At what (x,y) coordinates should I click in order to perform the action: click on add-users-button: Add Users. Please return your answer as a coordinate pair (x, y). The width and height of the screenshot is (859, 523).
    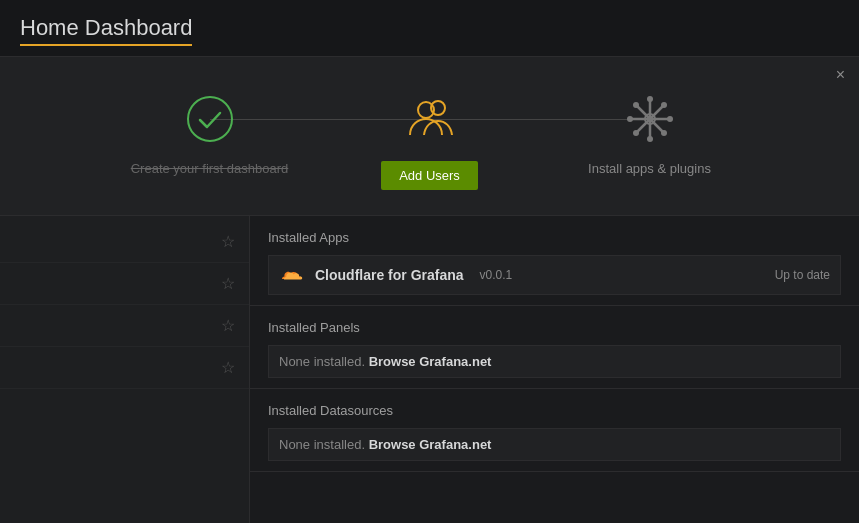
    Looking at the image, I should click on (430, 176).